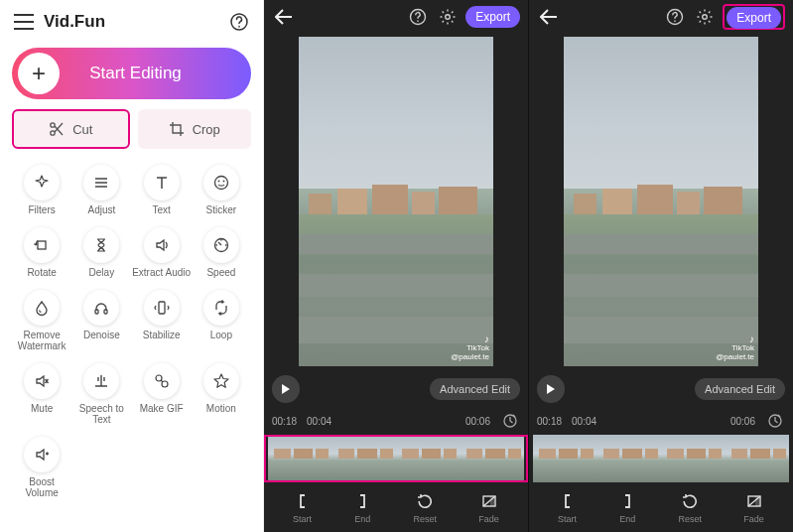 This screenshot has height=532, width=793. What do you see at coordinates (221, 308) in the screenshot?
I see `loop-icon` at bounding box center [221, 308].